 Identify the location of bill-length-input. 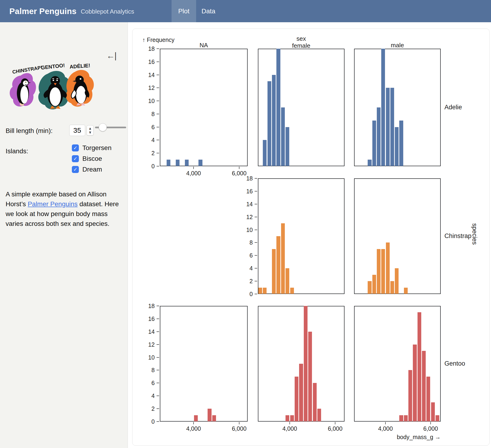
(77, 130).